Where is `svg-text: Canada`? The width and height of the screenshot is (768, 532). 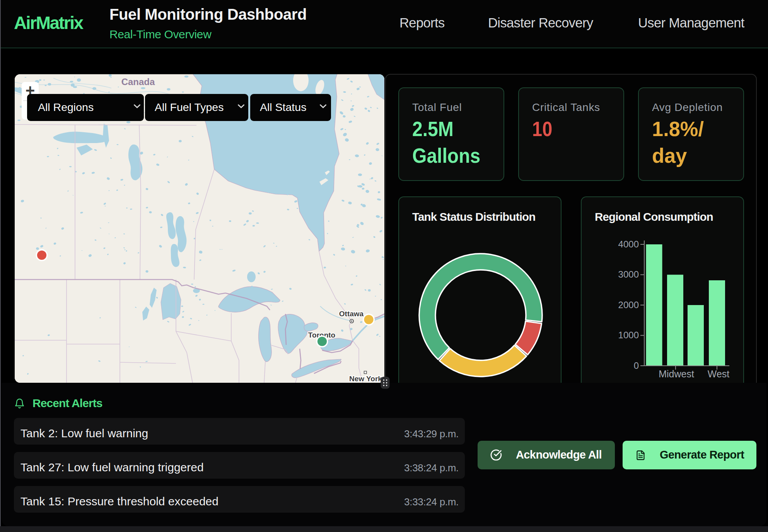
svg-text: Canada is located at coordinates (138, 82).